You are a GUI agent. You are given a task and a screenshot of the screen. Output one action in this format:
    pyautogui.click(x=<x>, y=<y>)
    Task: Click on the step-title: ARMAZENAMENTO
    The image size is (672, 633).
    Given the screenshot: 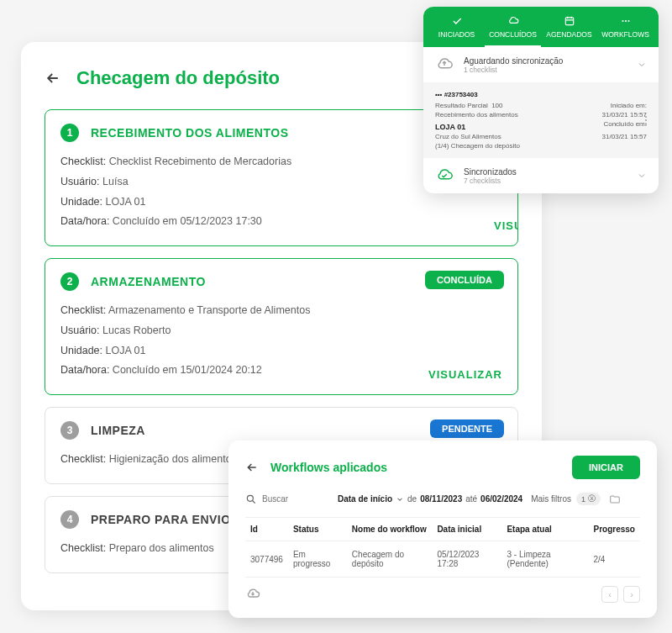 What is the action you would take?
    pyautogui.click(x=148, y=282)
    